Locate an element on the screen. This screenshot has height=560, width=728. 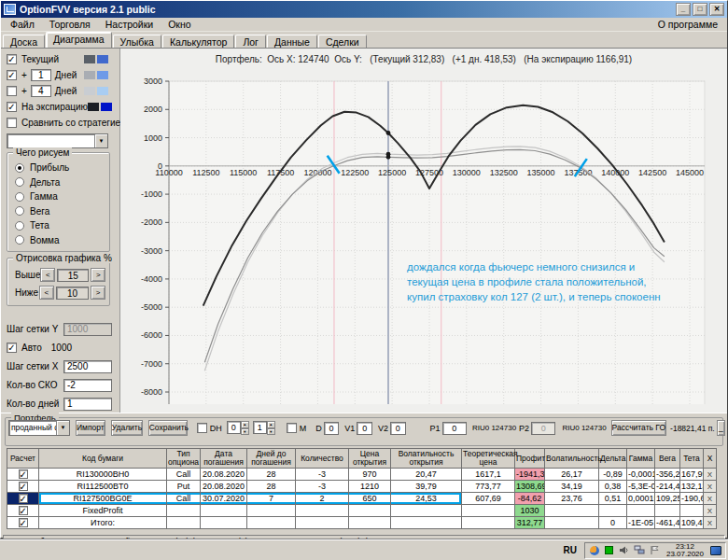
table-row: RI130000BH0Call20.08.202028-397020,47161… is located at coordinates (362, 474).